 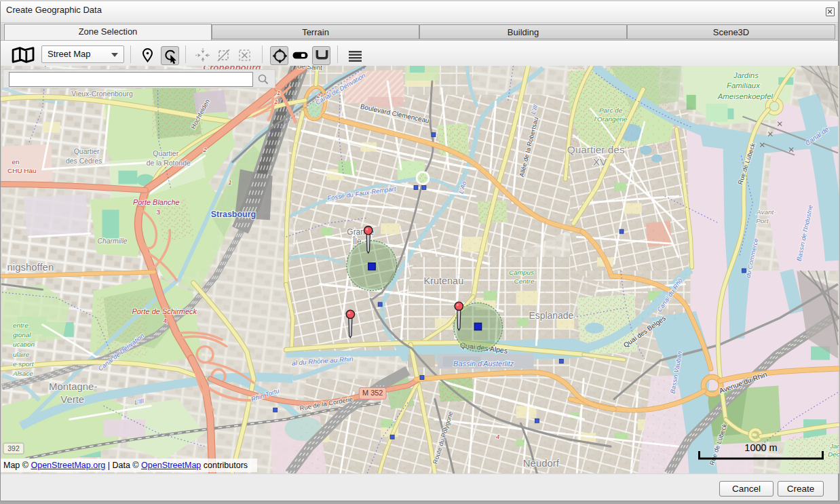 What do you see at coordinates (233, 214) in the screenshot?
I see `svg-text: Strasbourg` at bounding box center [233, 214].